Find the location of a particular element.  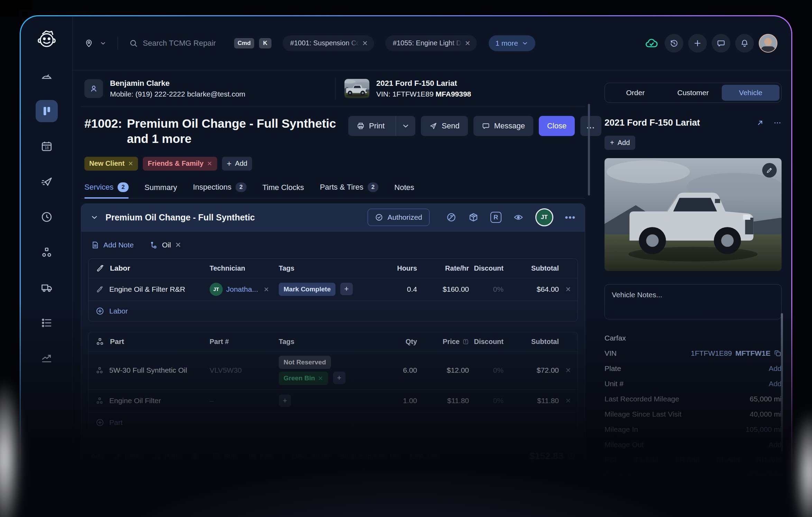

sidebar-item-parts is located at coordinates (47, 252).